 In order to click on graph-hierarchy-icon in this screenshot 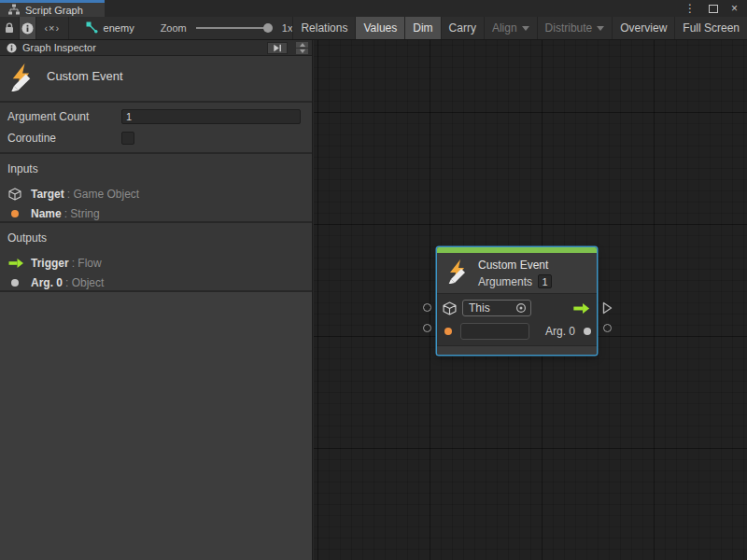, I will do `click(14, 10)`.